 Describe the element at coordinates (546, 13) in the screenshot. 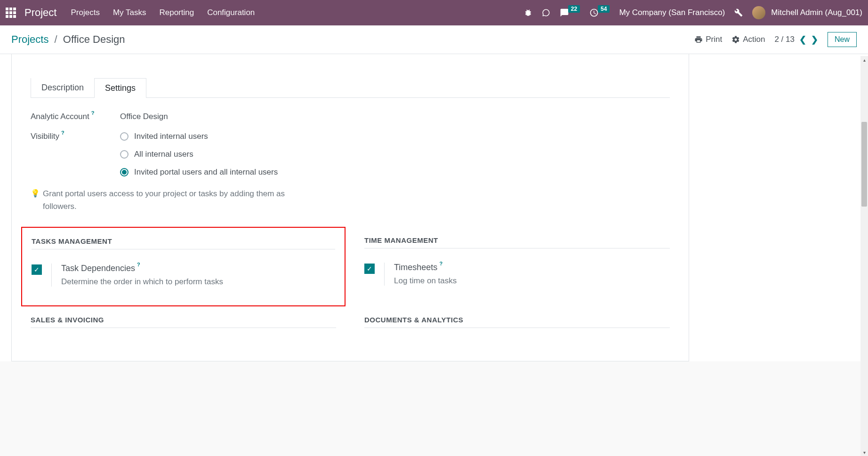

I see `support-icon` at that location.